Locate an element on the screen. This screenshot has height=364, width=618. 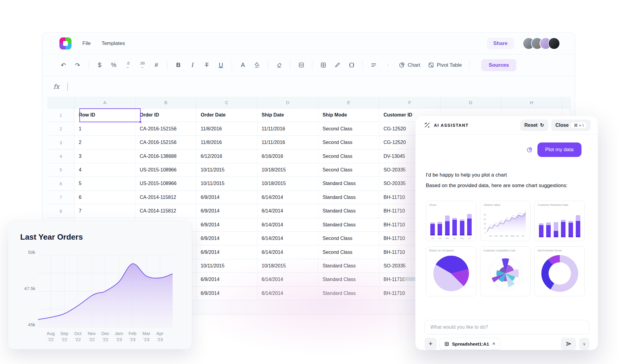
share-button: Share is located at coordinates (500, 43).